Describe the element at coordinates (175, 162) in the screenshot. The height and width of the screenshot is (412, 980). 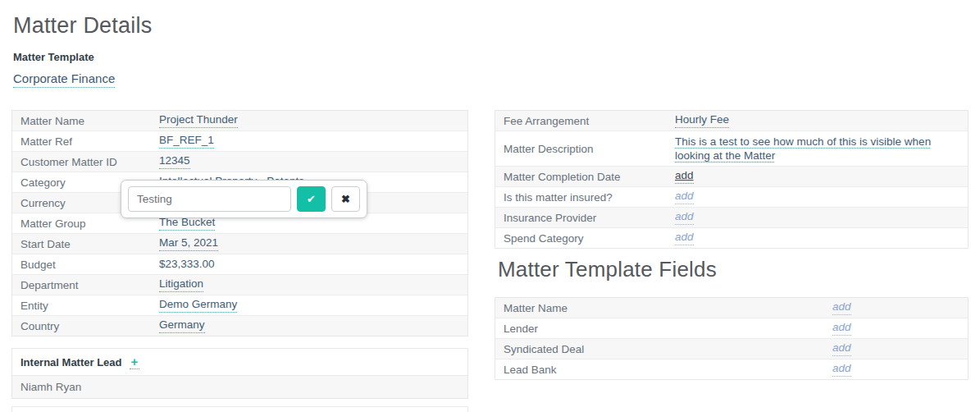
I see `field-value-customer-matter-id: 12345` at that location.